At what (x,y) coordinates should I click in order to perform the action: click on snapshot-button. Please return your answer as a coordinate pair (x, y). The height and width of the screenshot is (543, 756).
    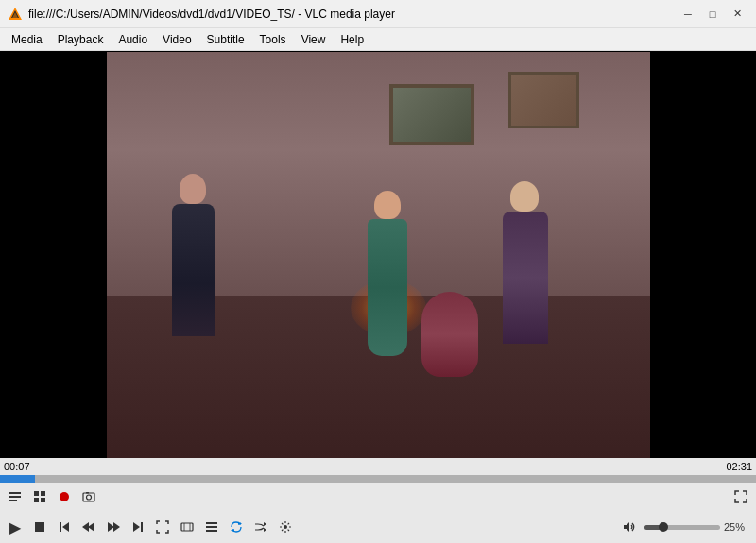
    Looking at the image, I should click on (89, 497).